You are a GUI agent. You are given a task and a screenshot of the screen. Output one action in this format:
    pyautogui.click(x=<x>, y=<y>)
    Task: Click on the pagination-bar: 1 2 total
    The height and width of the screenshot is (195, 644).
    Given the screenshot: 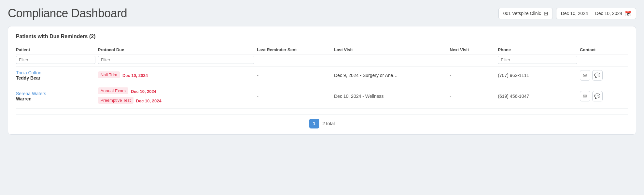 What is the action you would take?
    pyautogui.click(x=322, y=121)
    